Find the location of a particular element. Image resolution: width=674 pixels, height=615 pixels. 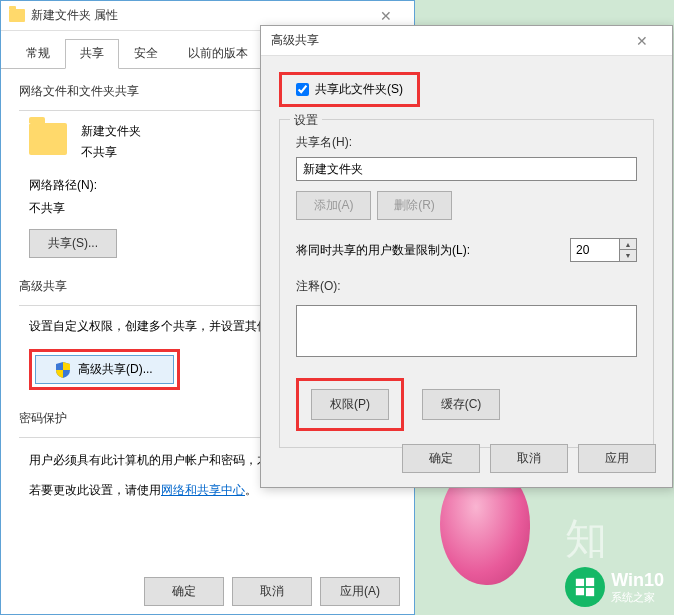

share-button: 共享(S)... is located at coordinates (73, 244).